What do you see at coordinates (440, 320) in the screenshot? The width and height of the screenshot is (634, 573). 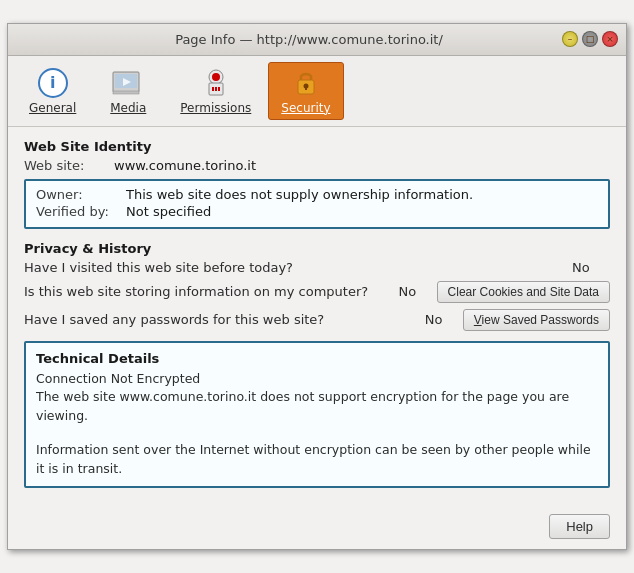 I see `privacy-answer-3: No` at bounding box center [440, 320].